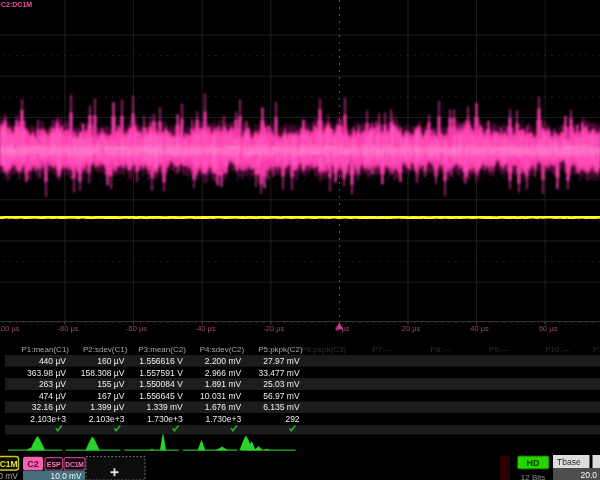 The width and height of the screenshot is (600, 480). What do you see at coordinates (534, 463) in the screenshot?
I see `svg-text: HD` at bounding box center [534, 463].